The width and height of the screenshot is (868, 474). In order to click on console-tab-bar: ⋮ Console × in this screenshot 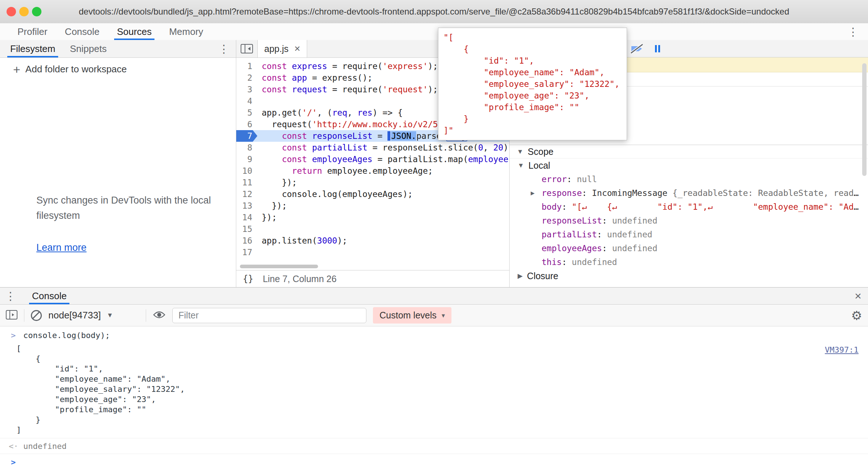, I will do `click(434, 296)`.